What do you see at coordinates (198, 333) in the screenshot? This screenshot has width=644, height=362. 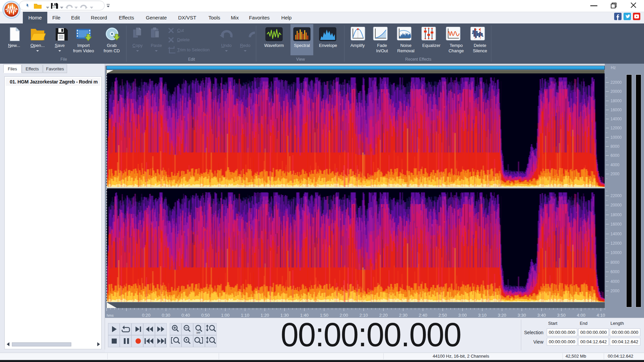 I see `svg-text: 100` at bounding box center [198, 333].